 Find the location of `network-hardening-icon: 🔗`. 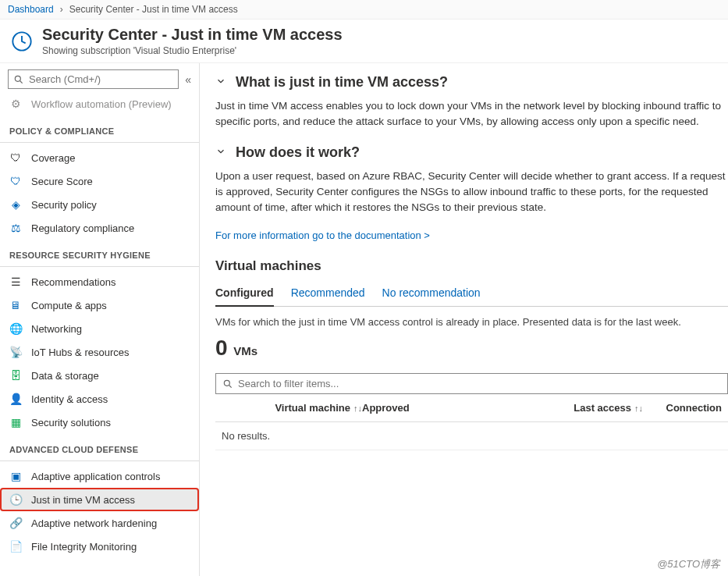

network-hardening-icon: 🔗 is located at coordinates (16, 523).